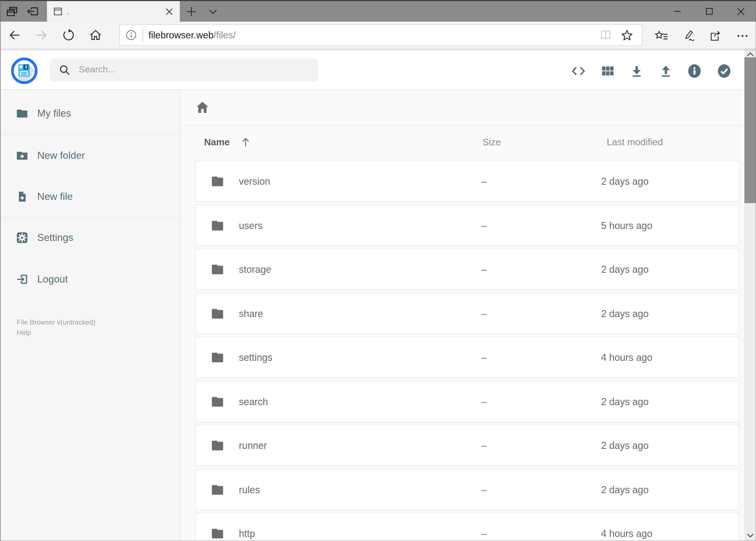 The image size is (756, 541). I want to click on reading-view-button, so click(606, 35).